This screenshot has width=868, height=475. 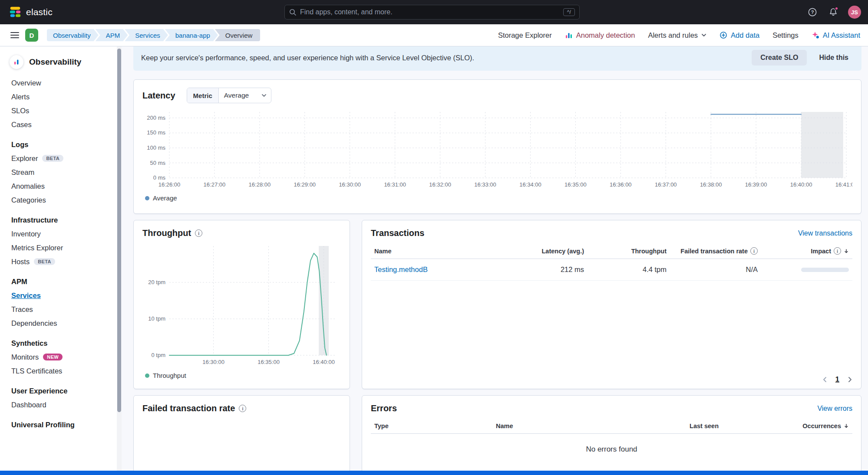 What do you see at coordinates (61, 405) in the screenshot?
I see `sidebar-item-dashboard: Dashboard` at bounding box center [61, 405].